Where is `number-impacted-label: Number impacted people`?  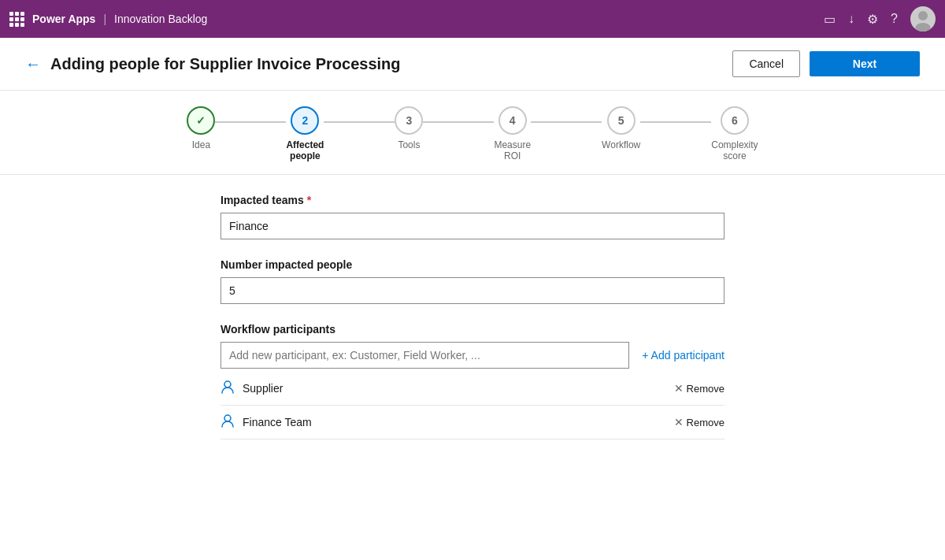
number-impacted-label: Number impacted people is located at coordinates (472, 265).